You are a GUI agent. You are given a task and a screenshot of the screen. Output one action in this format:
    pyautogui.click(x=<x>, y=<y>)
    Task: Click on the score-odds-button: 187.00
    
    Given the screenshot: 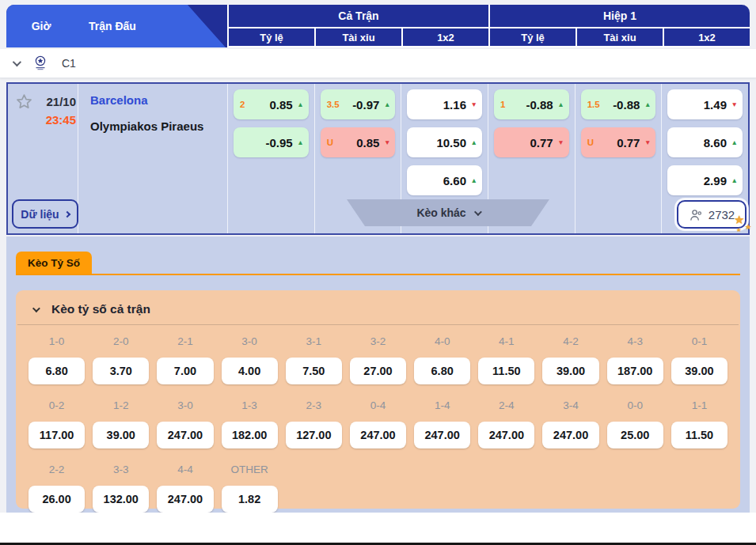 What is the action you would take?
    pyautogui.click(x=635, y=371)
    